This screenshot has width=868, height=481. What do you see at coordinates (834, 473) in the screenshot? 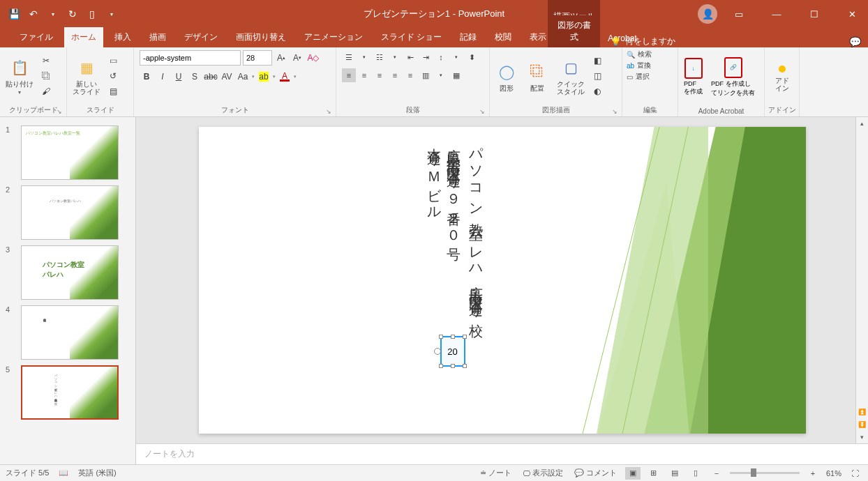
I see `zoom-level: 61%` at bounding box center [834, 473].